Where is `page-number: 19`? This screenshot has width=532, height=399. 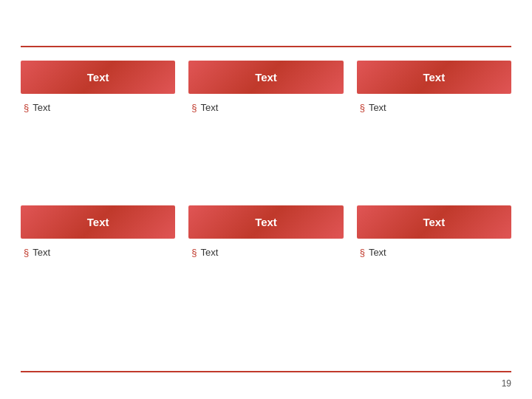 page-number: 19 is located at coordinates (507, 383).